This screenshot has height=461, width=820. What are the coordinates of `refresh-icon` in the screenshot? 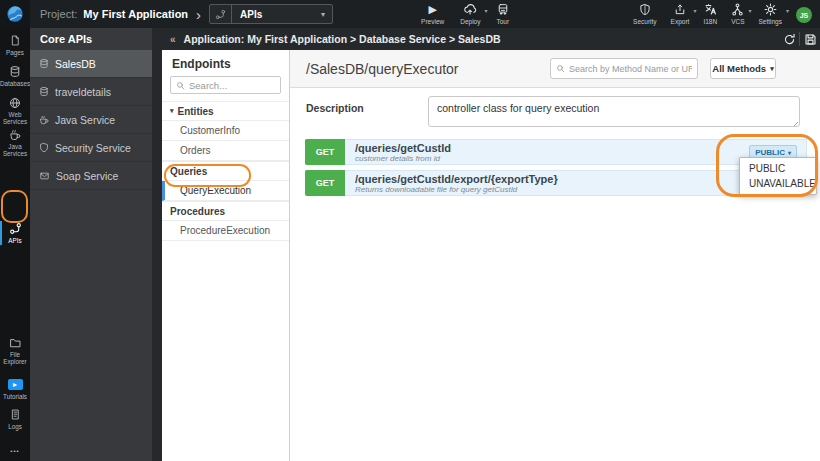 It's located at (790, 40).